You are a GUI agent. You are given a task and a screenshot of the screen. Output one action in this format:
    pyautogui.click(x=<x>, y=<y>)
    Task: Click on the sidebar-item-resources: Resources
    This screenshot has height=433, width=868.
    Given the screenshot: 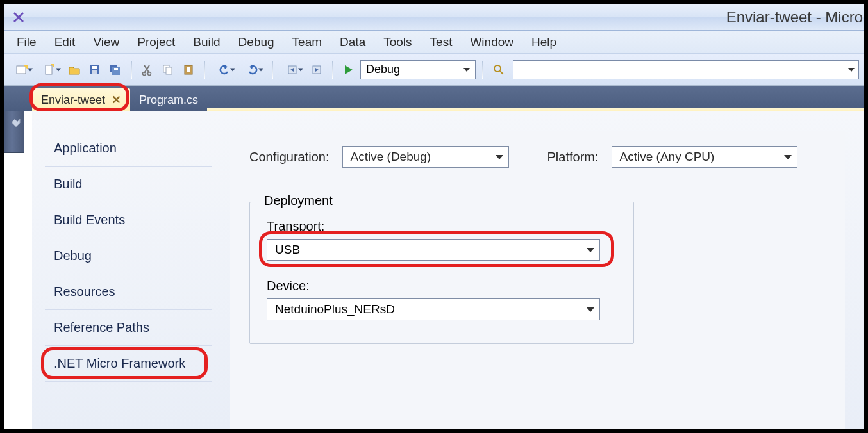 What is the action you would take?
    pyautogui.click(x=128, y=292)
    